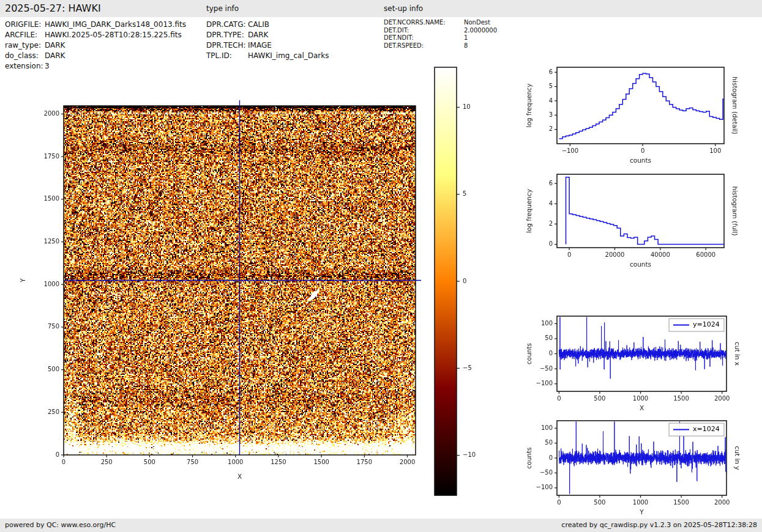 This screenshot has height=532, width=762. What do you see at coordinates (260, 45) in the screenshot?
I see `meta-value: IMAGE` at bounding box center [260, 45].